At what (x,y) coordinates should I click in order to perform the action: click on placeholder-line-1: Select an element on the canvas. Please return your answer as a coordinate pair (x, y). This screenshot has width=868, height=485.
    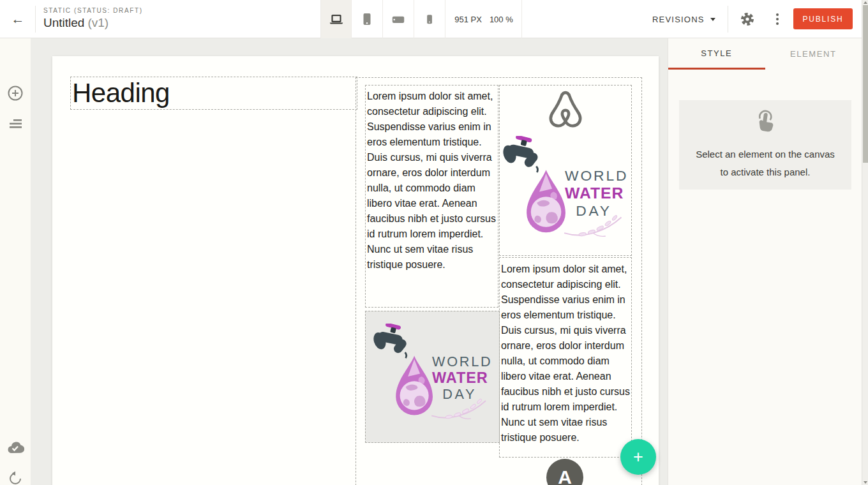
    Looking at the image, I should click on (765, 154).